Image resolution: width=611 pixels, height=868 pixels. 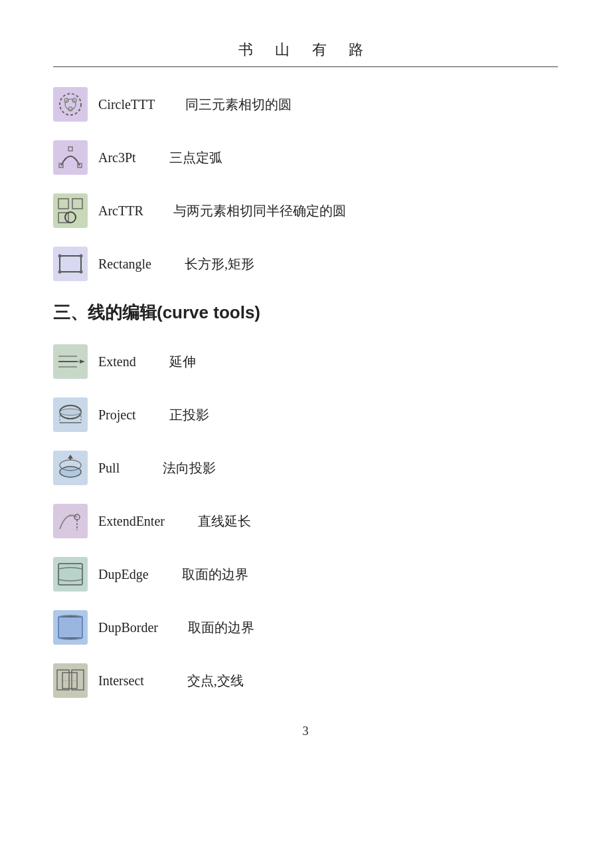 I want to click on header-divider, so click(x=306, y=66).